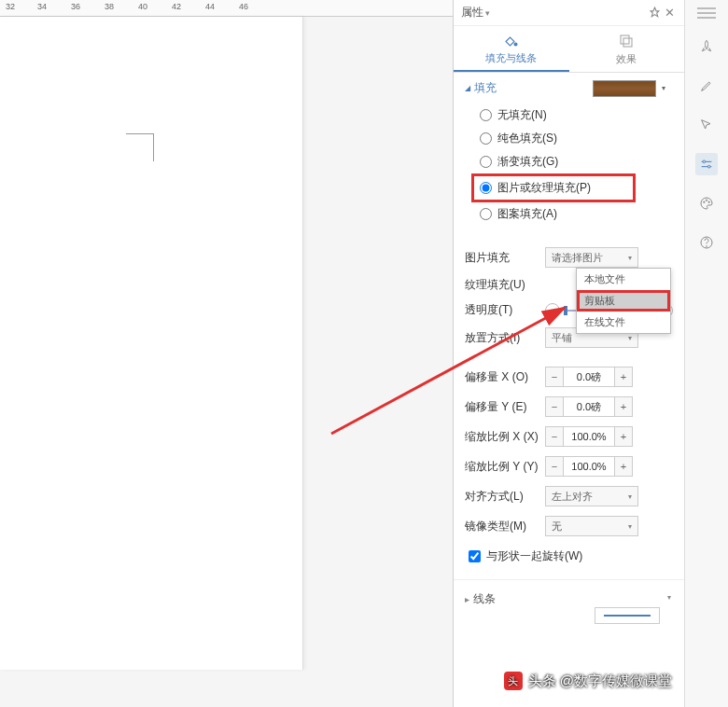 This screenshot has height=707, width=728. What do you see at coordinates (626, 41) in the screenshot?
I see `effect-tab-icon` at bounding box center [626, 41].